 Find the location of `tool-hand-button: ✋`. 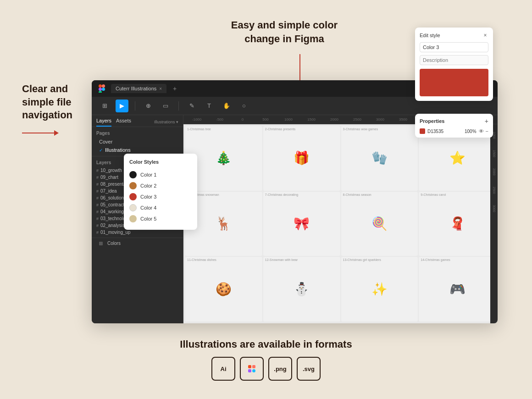

tool-hand-button: ✋ is located at coordinates (227, 106).